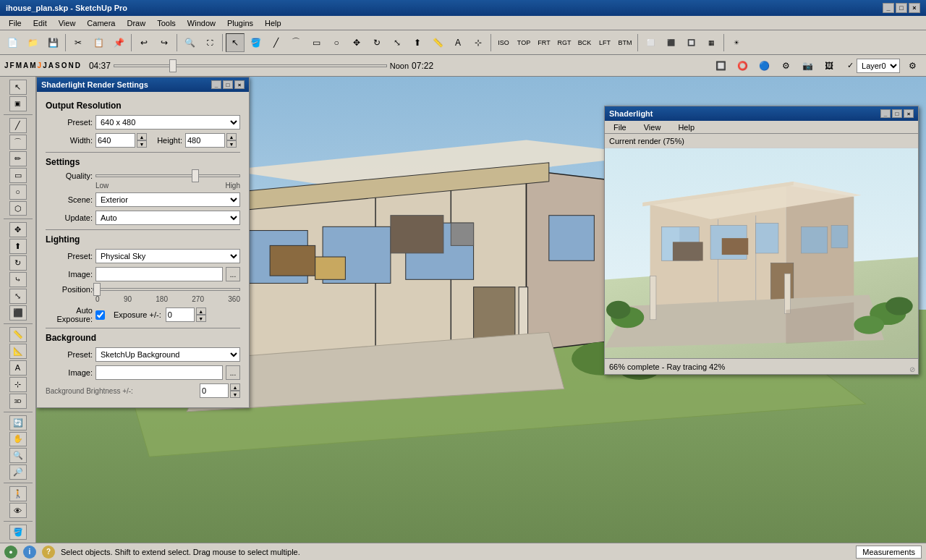  Describe the element at coordinates (12, 65) in the screenshot. I see `month-f: F` at that location.